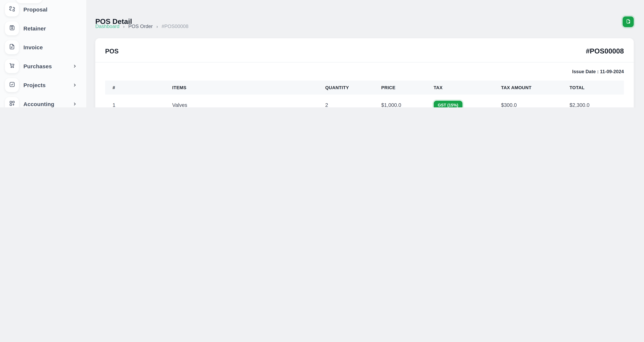 The width and height of the screenshot is (644, 342). What do you see at coordinates (346, 88) in the screenshot?
I see `column-header-quantity: QUANTITY` at bounding box center [346, 88].